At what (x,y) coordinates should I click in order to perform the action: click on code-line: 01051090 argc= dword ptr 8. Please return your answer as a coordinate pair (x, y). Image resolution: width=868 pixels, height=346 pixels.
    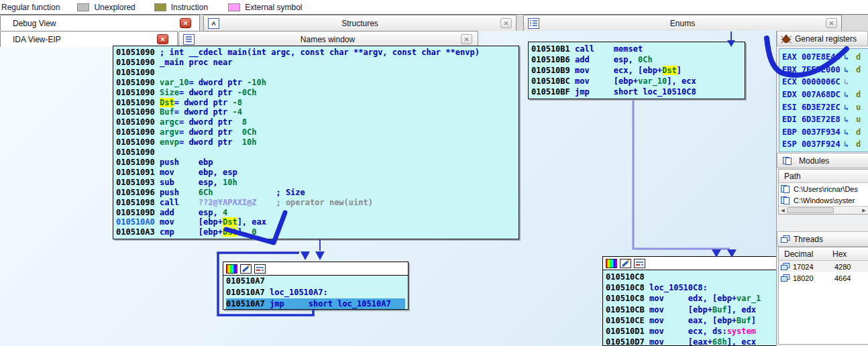
    Looking at the image, I should click on (316, 122).